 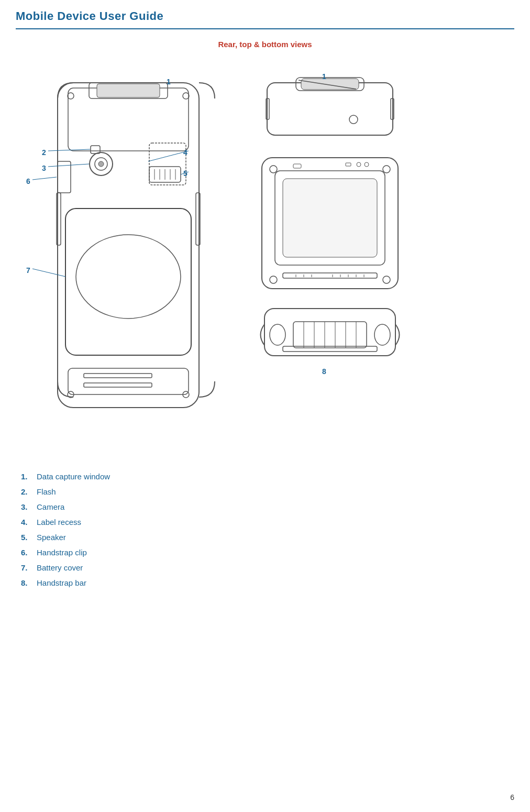 What do you see at coordinates (268, 537) in the screenshot?
I see `list-item: 5. Speaker` at bounding box center [268, 537].